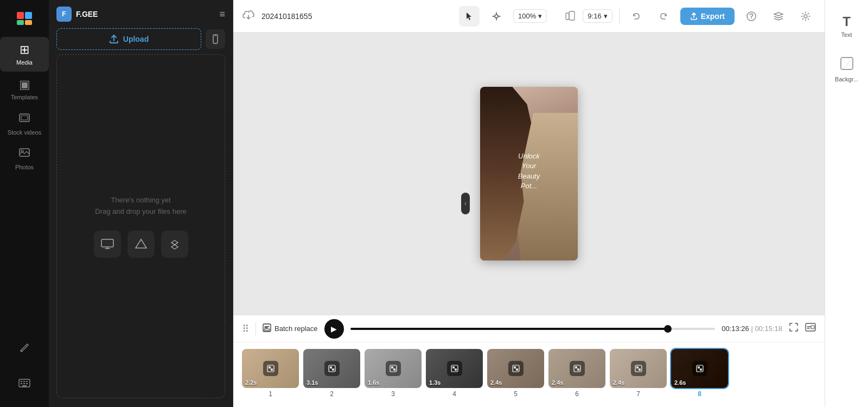  Describe the element at coordinates (847, 69) in the screenshot. I see `right-panel-background: Backgr...` at that location.